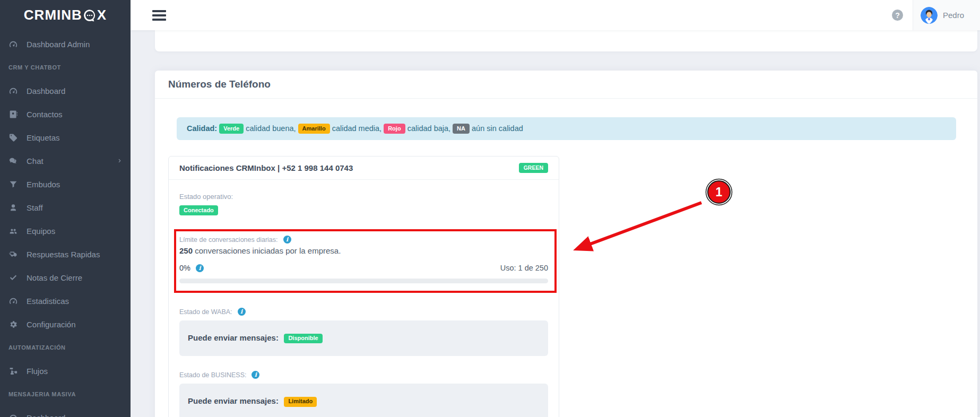 Image resolution: width=980 pixels, height=417 pixels. What do you see at coordinates (555, 15) in the screenshot?
I see `top-navbar: ? Pedro` at bounding box center [555, 15].